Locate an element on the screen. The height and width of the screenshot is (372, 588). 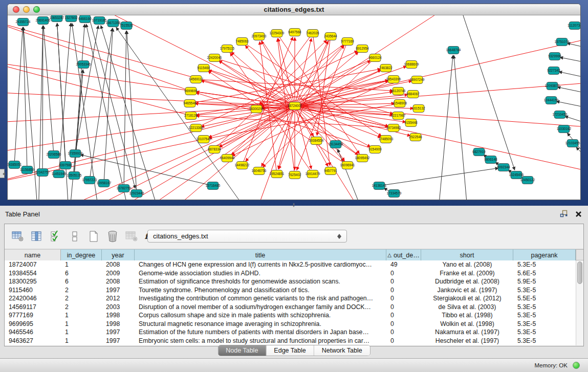
network-node: 16914479 is located at coordinates (313, 174).